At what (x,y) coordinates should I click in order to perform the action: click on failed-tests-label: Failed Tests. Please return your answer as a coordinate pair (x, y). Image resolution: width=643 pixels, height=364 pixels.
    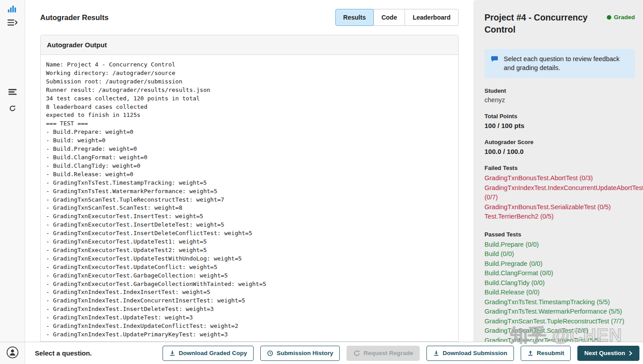
    Looking at the image, I should click on (560, 168).